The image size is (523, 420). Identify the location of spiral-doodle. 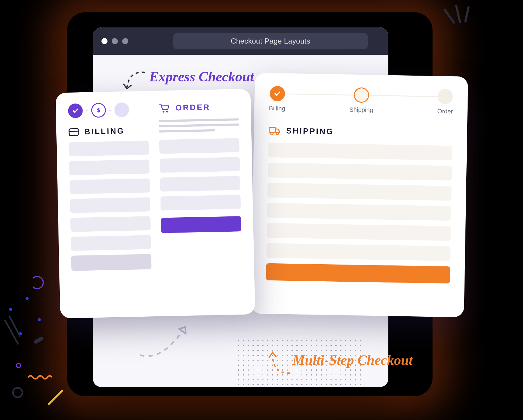
(37, 283).